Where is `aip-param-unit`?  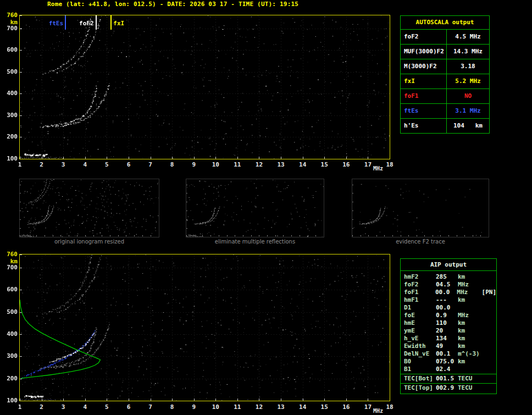 aip-param-unit is located at coordinates (470, 369).